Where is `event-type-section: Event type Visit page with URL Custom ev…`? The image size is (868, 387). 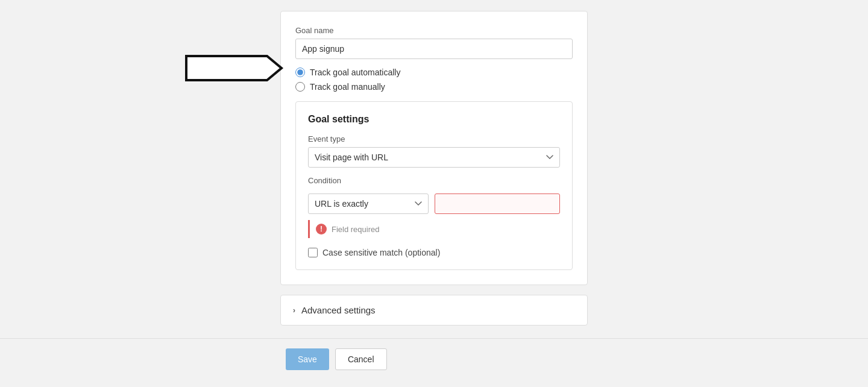
event-type-section: Event type Visit page with URL Custom ev… is located at coordinates (434, 151).